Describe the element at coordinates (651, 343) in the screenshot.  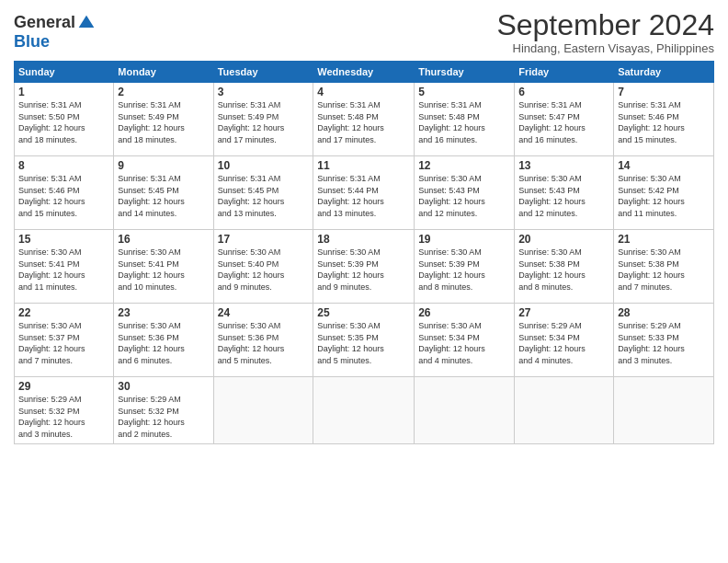
I see `day-info: Sunrise: 5:29 AM Sunset: 5:33 PM Dayligh…` at that location.